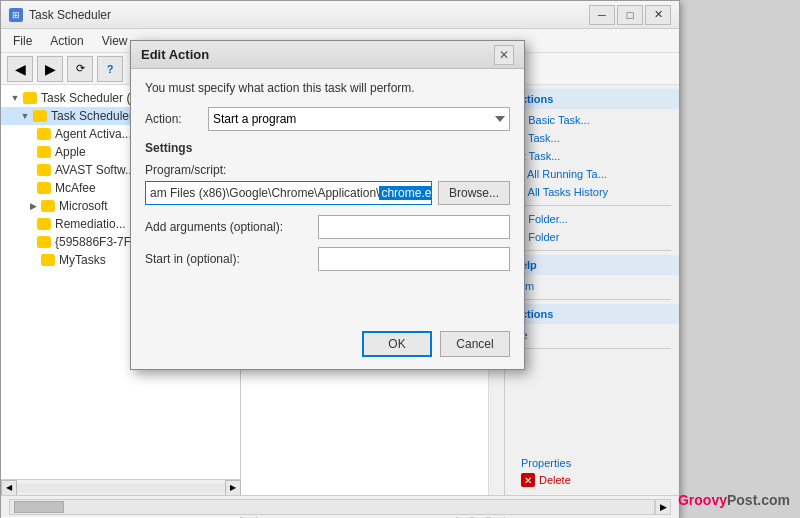 The width and height of the screenshot is (800, 518). I want to click on dialog-titlebar: Edit Action ✕, so click(328, 55).